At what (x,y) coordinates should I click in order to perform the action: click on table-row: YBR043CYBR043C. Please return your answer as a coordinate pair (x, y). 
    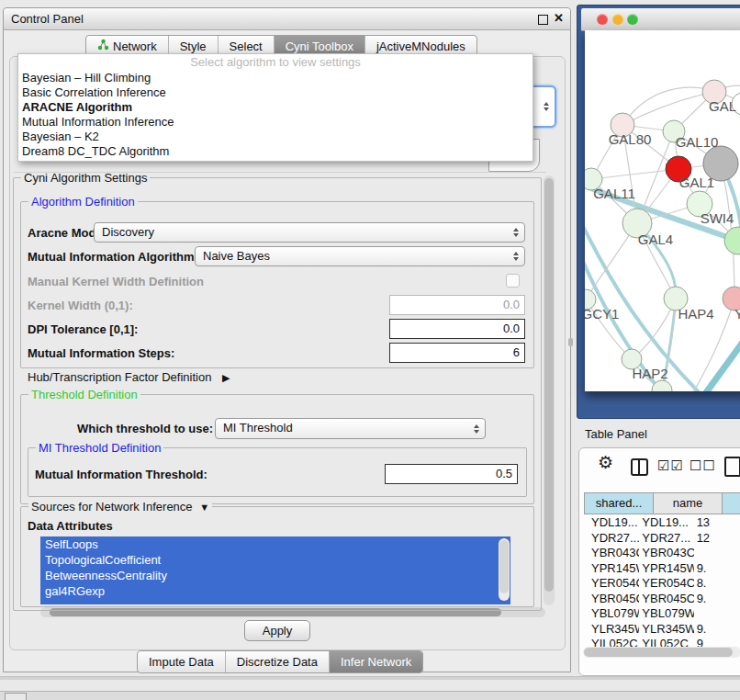
    Looking at the image, I should click on (662, 553).